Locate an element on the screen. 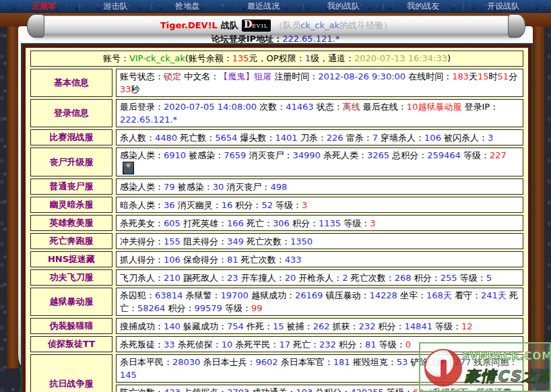 The width and height of the screenshot is (551, 392). banner-subtitle: （队员ck_ck_ak的战斗经验） is located at coordinates (333, 26).